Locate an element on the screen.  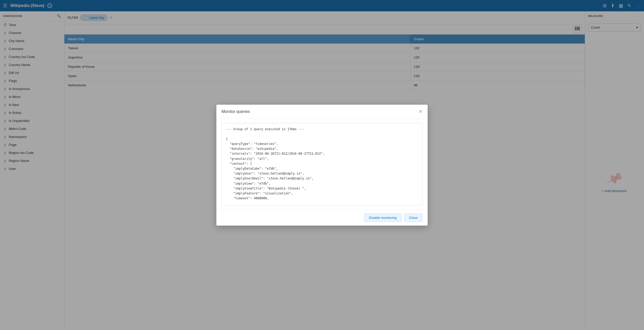
modal-header: Monitor queries ✕ is located at coordinates (322, 112).